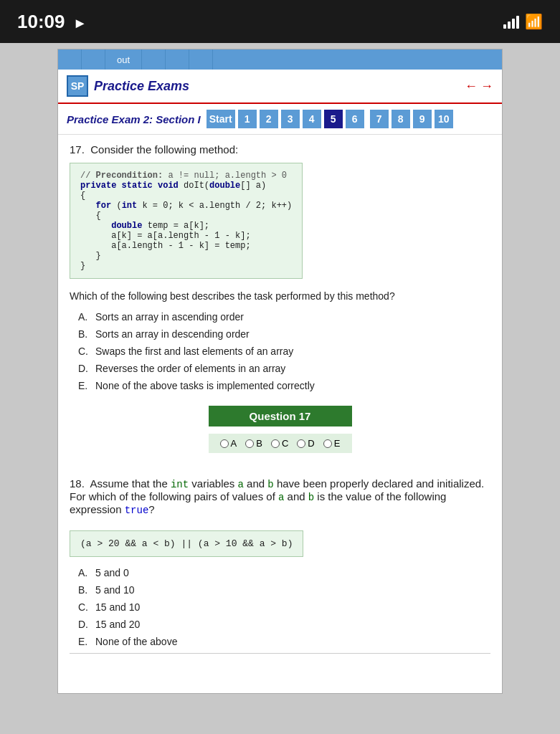  Describe the element at coordinates (479, 86) in the screenshot. I see `header-arrows: ← →` at that location.